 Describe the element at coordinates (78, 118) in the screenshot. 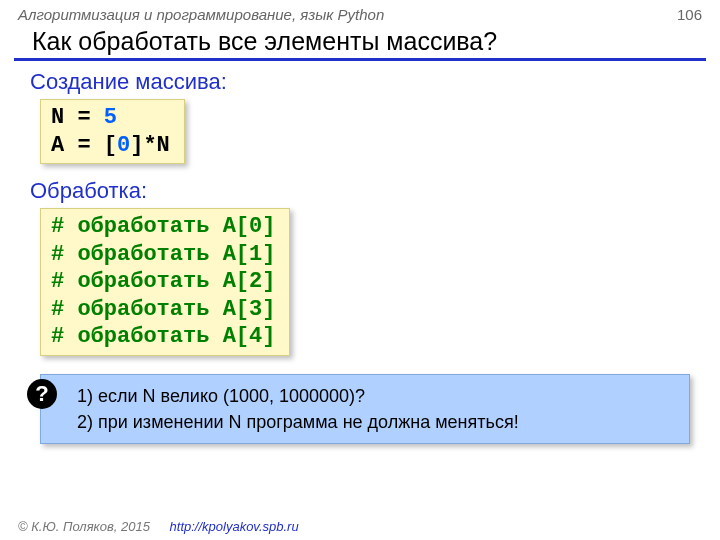

I see `code-text: N =` at that location.